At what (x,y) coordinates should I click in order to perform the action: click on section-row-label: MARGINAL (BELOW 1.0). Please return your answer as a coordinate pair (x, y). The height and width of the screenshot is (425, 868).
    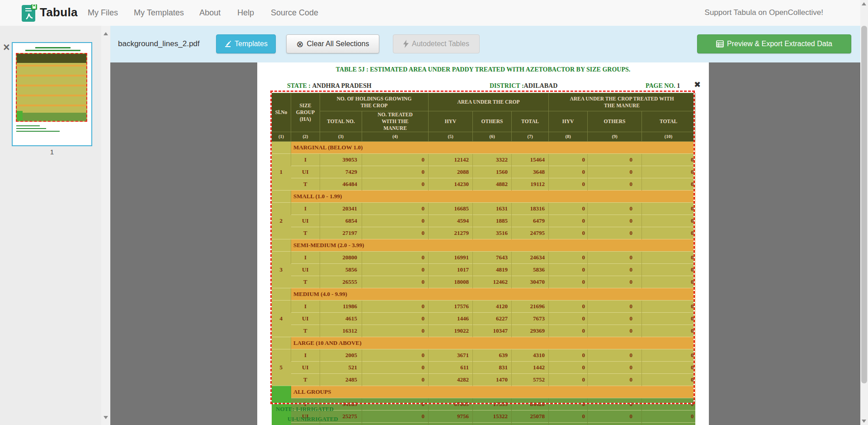
    Looking at the image, I should click on (493, 148).